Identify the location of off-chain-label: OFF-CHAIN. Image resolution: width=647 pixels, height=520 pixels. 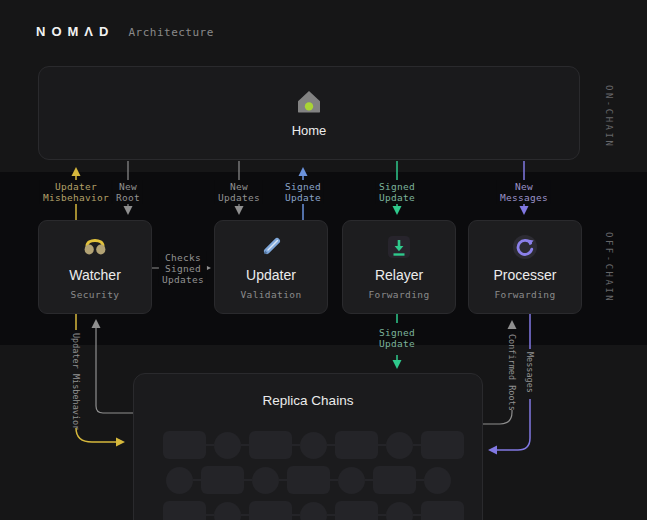
(609, 268).